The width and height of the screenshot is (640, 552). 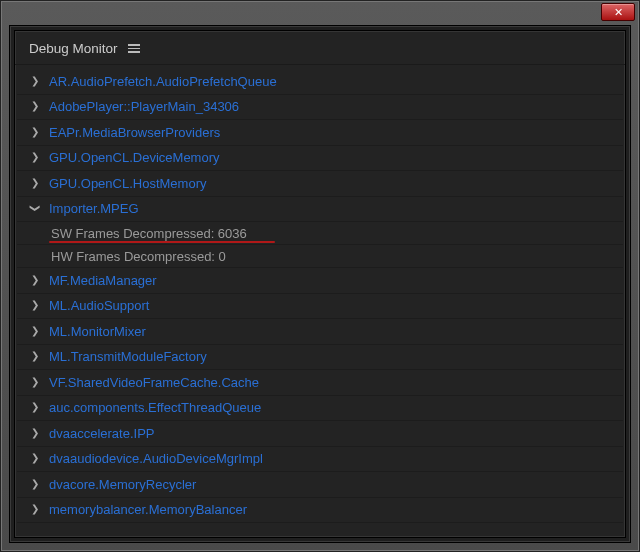 I want to click on tree-item: ❯VF.SharedVideoFrameCache.Cache, so click(x=320, y=383).